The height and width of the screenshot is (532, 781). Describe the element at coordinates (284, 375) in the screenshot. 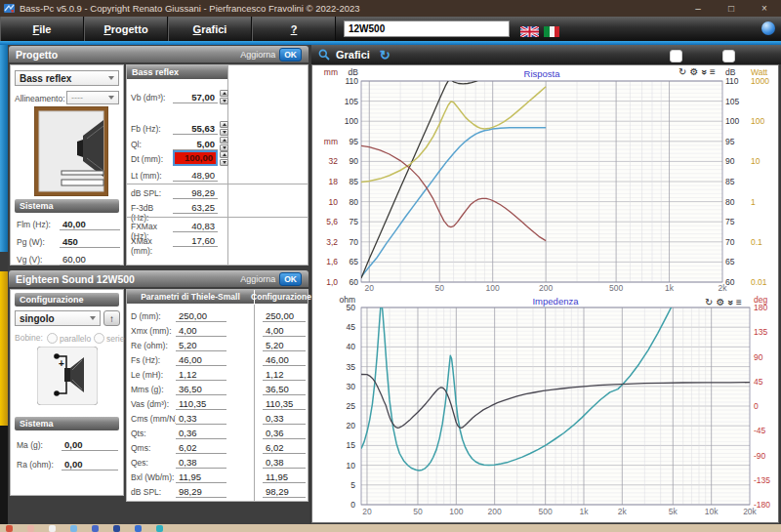

I see `ts-value-2: 1,12` at that location.